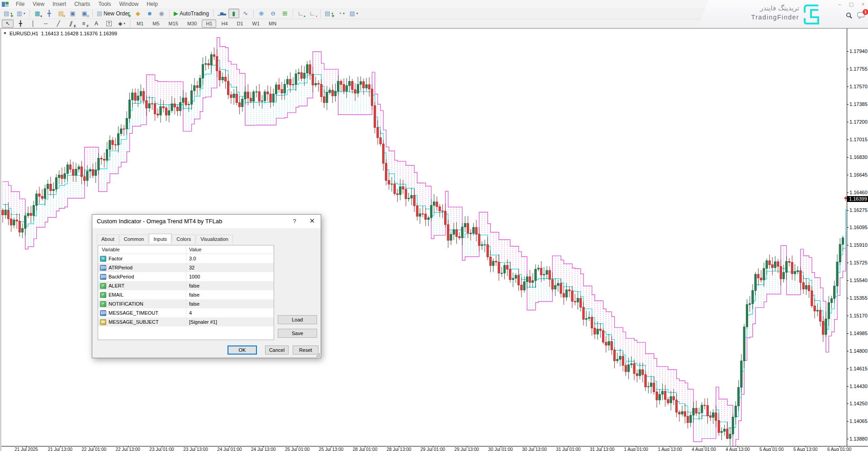  I want to click on strategy-tester-button: ▣⊙, so click(85, 14).